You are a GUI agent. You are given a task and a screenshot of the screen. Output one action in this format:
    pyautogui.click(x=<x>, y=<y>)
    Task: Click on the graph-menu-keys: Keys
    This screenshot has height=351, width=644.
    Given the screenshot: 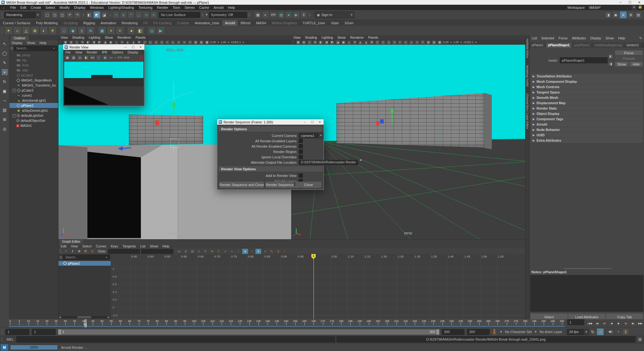 What is the action you would take?
    pyautogui.click(x=114, y=246)
    